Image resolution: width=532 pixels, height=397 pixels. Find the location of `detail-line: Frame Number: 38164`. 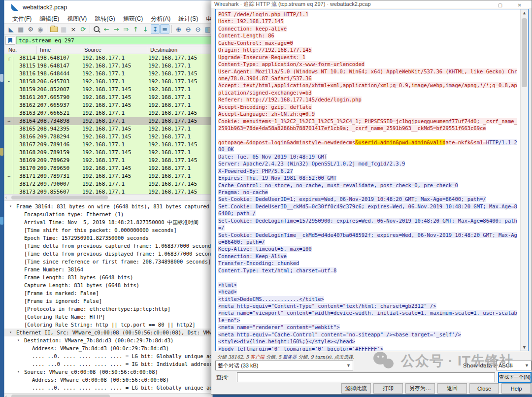

detail-line: Frame Number: 38164 is located at coordinates (108, 269).